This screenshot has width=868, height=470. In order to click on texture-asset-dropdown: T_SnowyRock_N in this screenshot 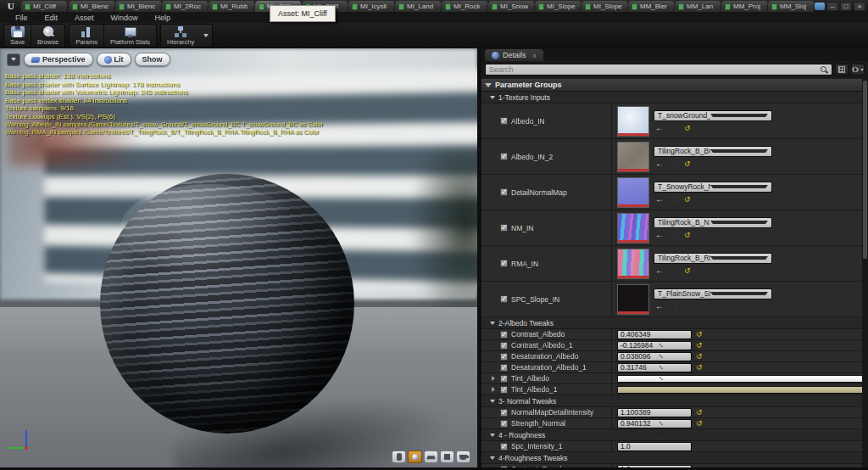, I will do `click(713, 187)`.